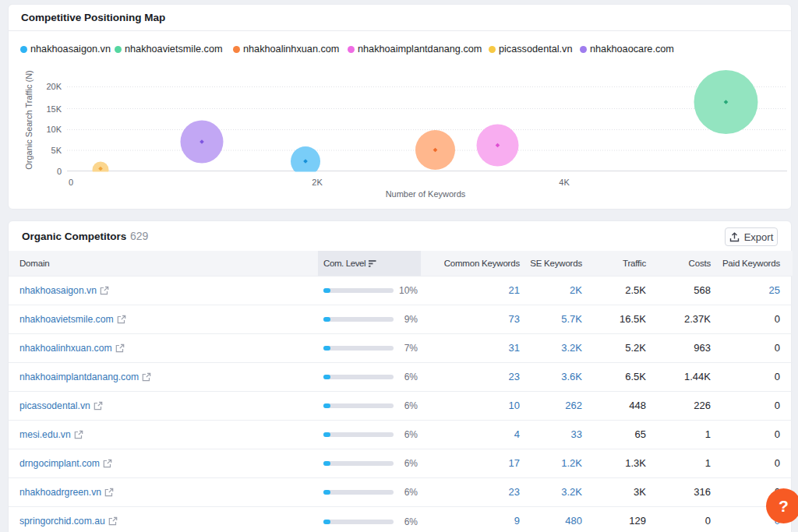 This screenshot has width=798, height=532. I want to click on svg-text: Number of Keywords, so click(425, 194).